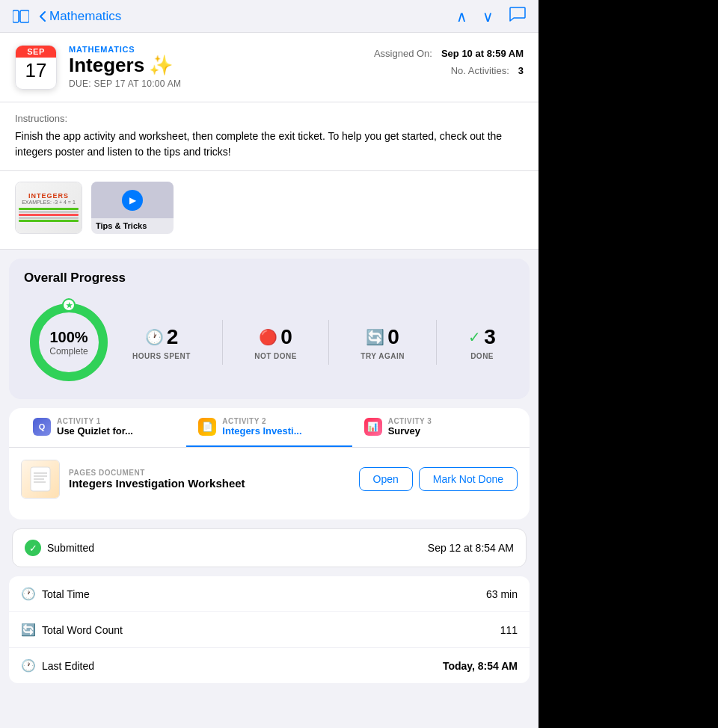 This screenshot has width=718, height=728. What do you see at coordinates (269, 137) in the screenshot?
I see `instructions-section: Instructions: Finish the app activity an…` at bounding box center [269, 137].